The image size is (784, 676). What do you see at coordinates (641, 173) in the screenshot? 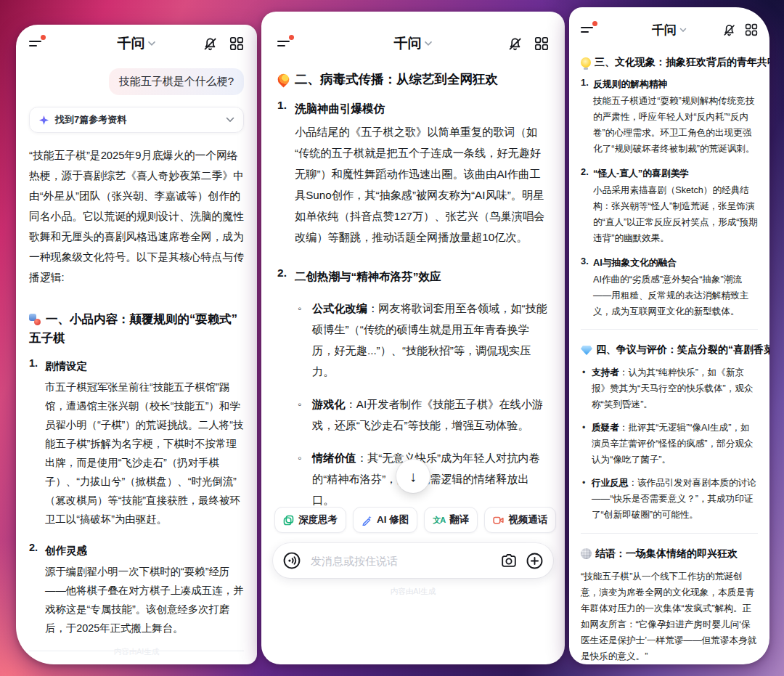
I see `list-item-title: “怪人-直人”的喜剧美学` at bounding box center [641, 173].